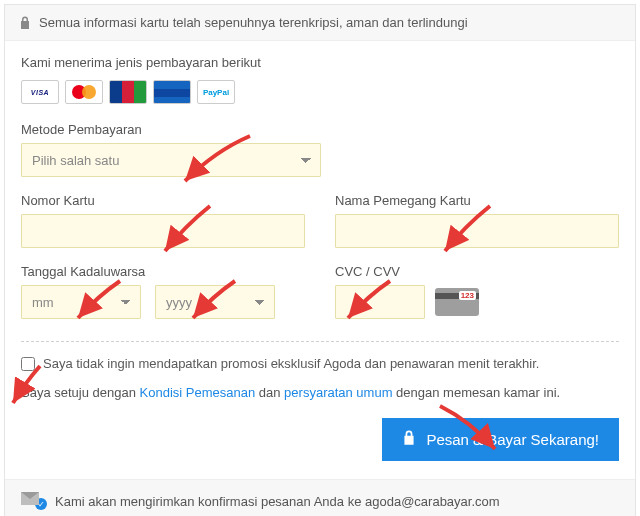 The image size is (640, 516). What do you see at coordinates (320, 130) in the screenshot?
I see `payment-method-label: Metode Pembayaran` at bounding box center [320, 130].